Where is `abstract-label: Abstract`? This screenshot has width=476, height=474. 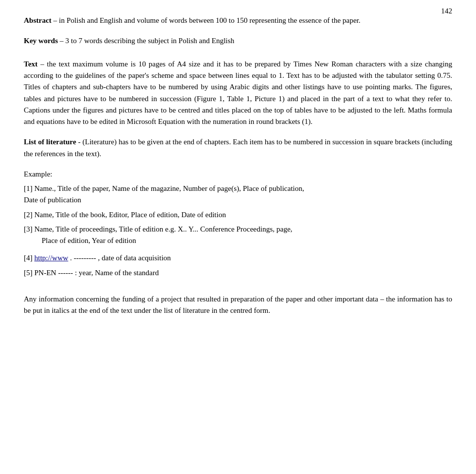 abstract-label: Abstract is located at coordinates (38, 20).